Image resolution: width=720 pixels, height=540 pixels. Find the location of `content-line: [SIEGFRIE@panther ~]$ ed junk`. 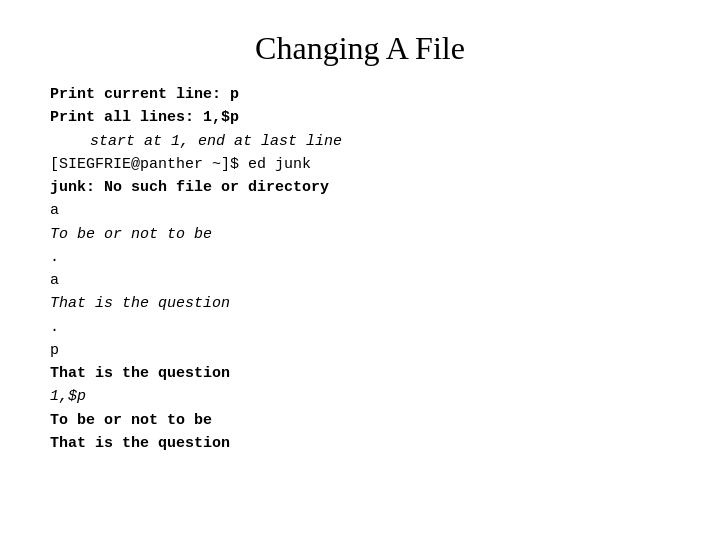

content-line: [SIEGFRIE@panther ~]$ ed junk is located at coordinates (360, 164).